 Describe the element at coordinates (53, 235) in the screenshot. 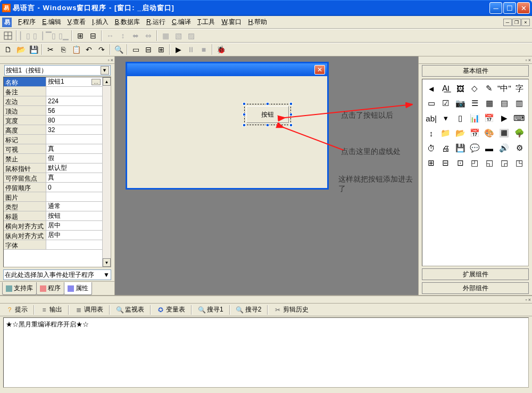

I see `property-row: 纵向对齐方式居中` at that location.